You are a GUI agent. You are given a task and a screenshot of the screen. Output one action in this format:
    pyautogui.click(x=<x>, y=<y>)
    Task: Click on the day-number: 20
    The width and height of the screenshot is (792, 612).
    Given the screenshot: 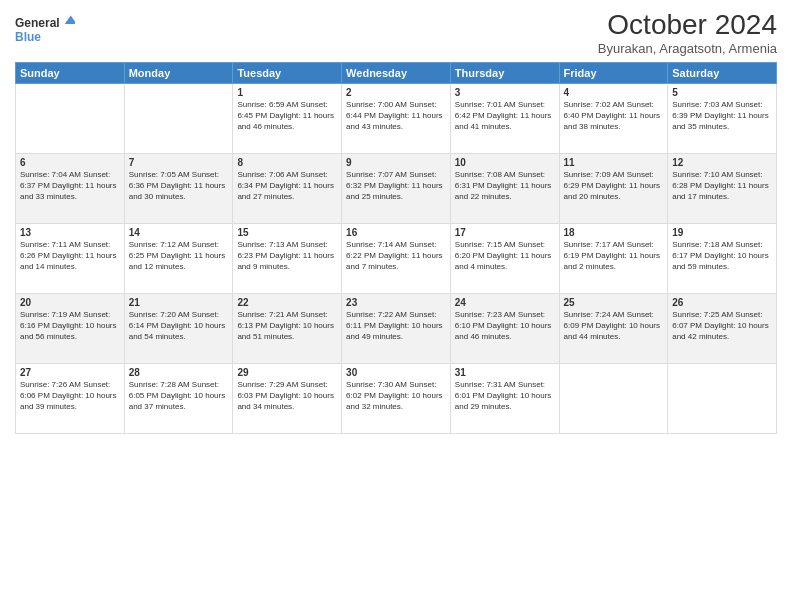 What is the action you would take?
    pyautogui.click(x=70, y=302)
    